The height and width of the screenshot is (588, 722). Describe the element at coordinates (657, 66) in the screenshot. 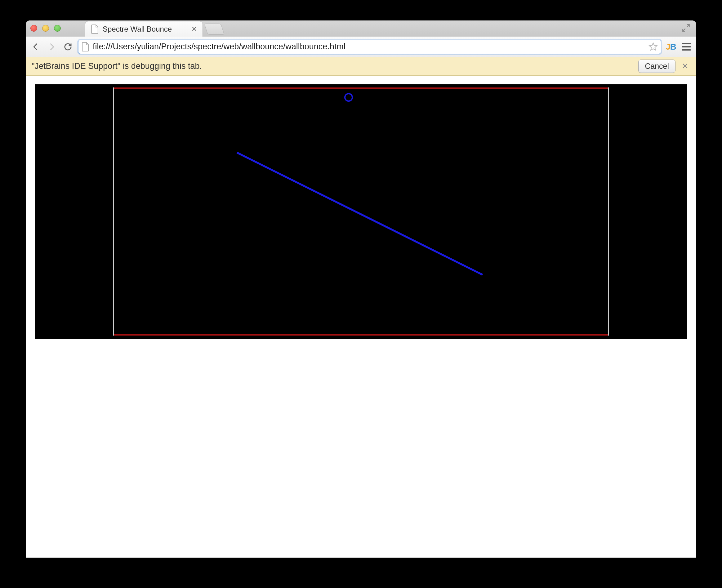

I see `cancel-button: Cancel` at that location.